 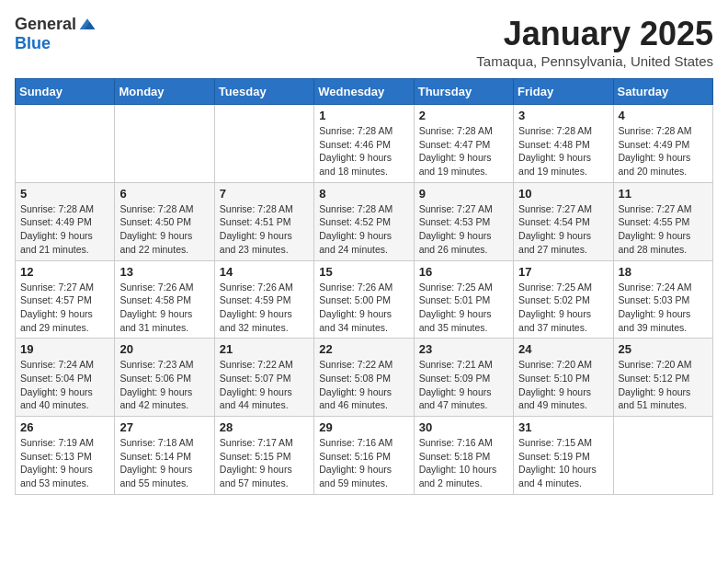 I want to click on day-info: Sunrise: 7:21 AM Sunset: 5:09 PM Dayligh…, so click(x=463, y=385).